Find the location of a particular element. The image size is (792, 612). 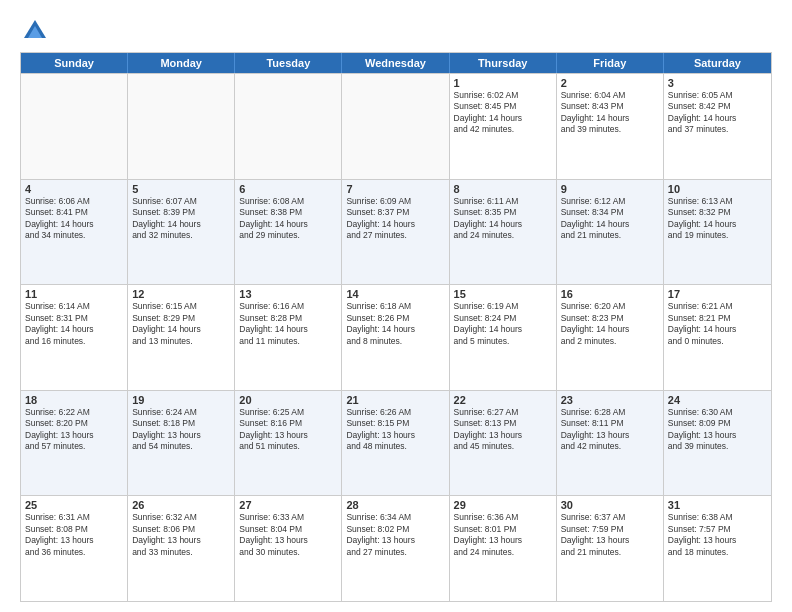

day-number: 31 is located at coordinates (718, 505).